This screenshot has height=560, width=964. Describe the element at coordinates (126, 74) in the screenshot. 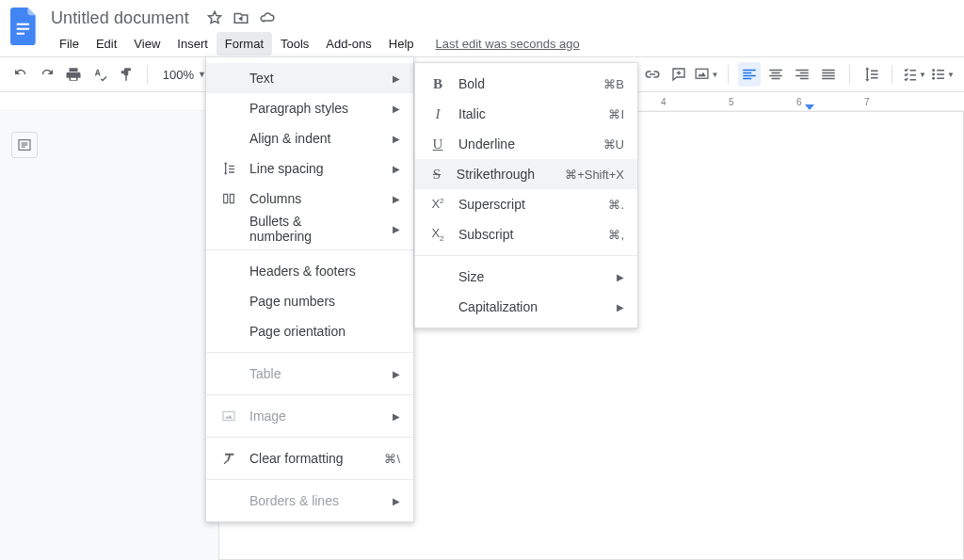

I see `paint-format-button` at that location.